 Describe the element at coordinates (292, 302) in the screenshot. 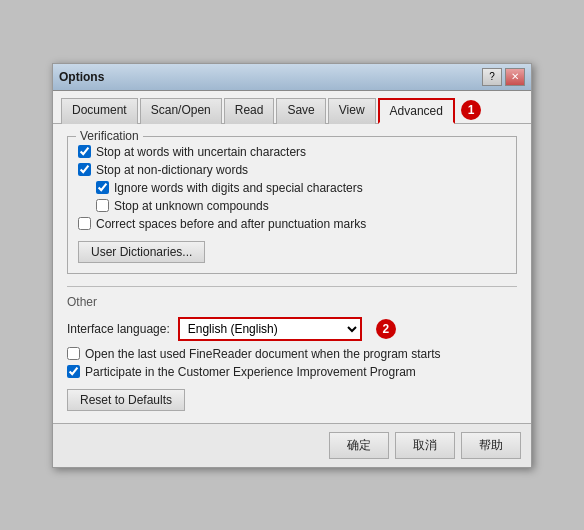

I see `other-label: Other` at that location.